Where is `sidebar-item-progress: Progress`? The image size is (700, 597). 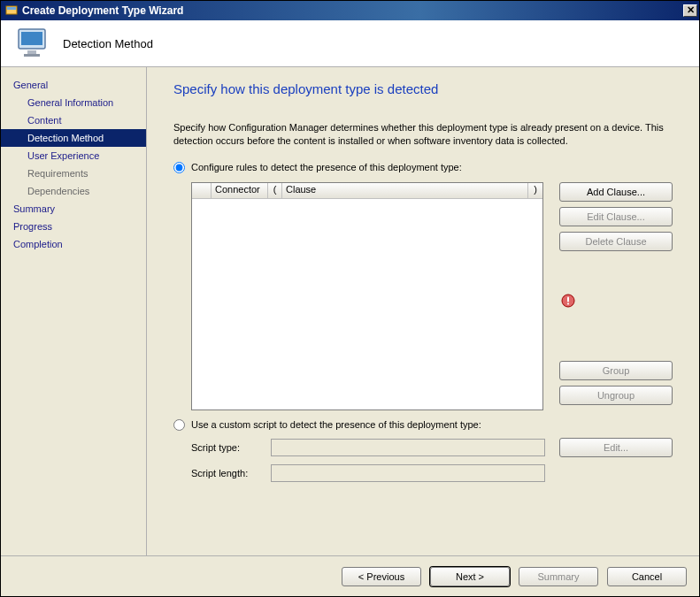 sidebar-item-progress: Progress is located at coordinates (73, 226).